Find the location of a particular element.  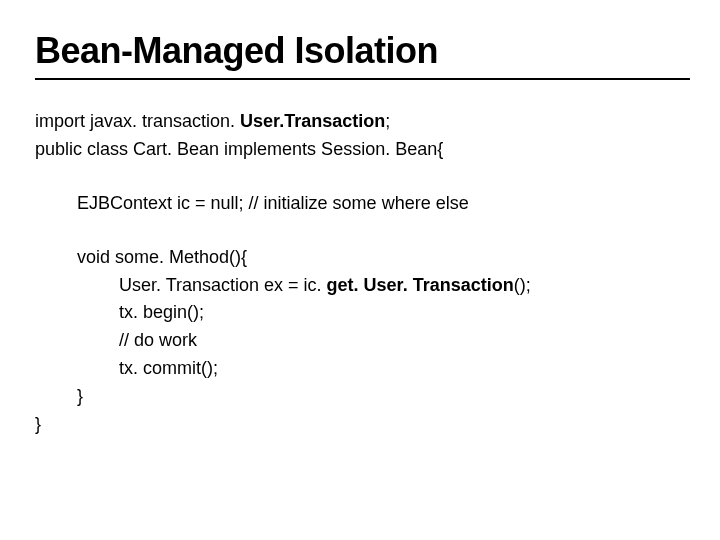

title-underline is located at coordinates (362, 79).